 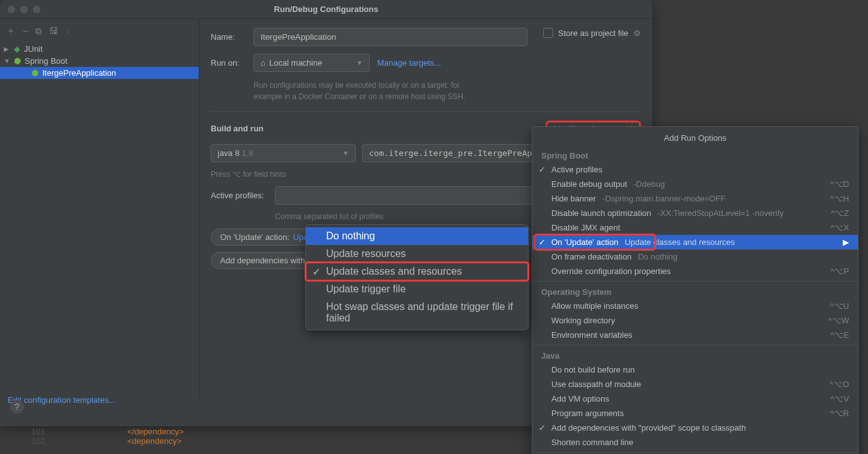 I want to click on submenu-do-nothing: Do nothing, so click(x=417, y=236).